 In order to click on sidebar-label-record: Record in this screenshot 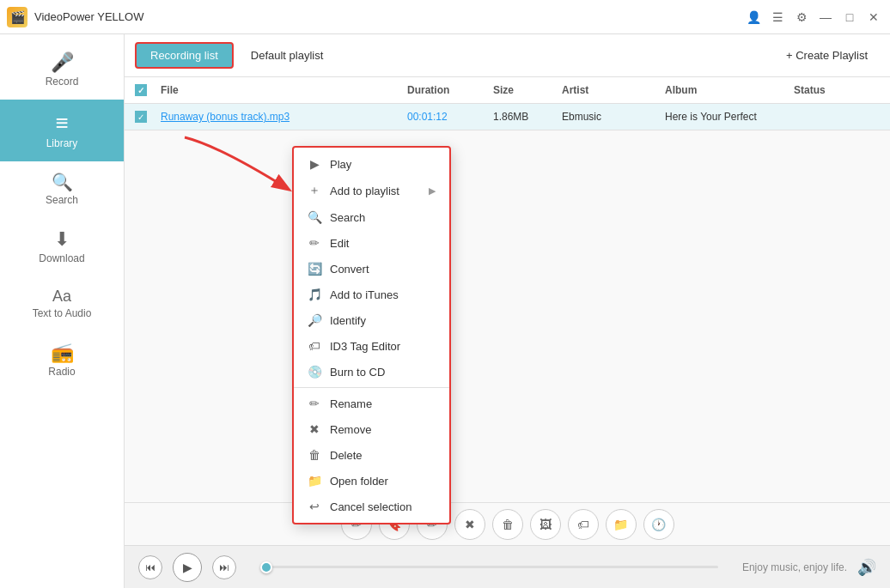, I will do `click(62, 82)`.